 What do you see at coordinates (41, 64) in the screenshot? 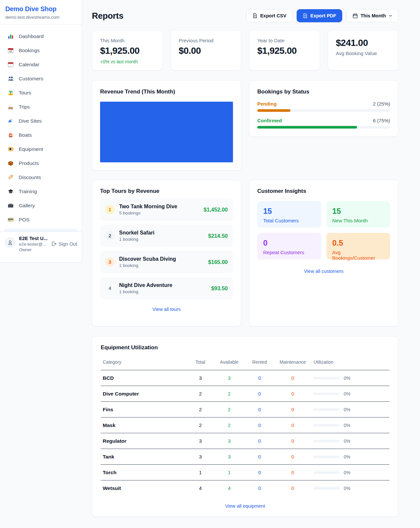
I see `sidebar-item-calendar: Calendar` at bounding box center [41, 64].